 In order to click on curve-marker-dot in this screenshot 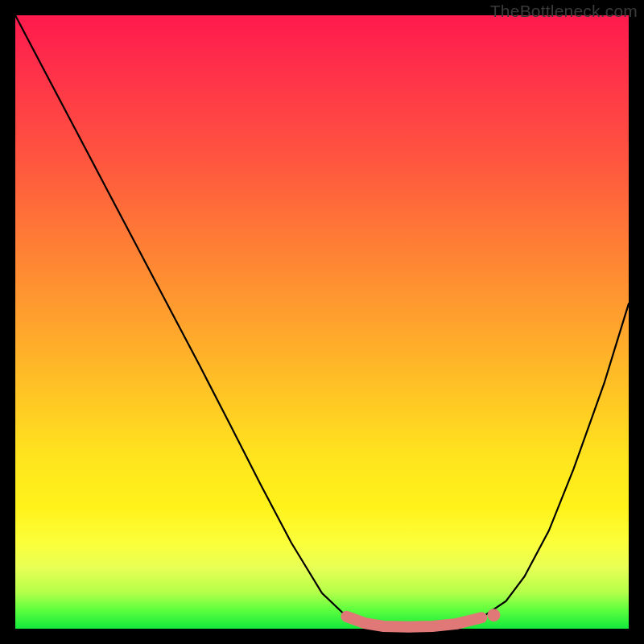, I will do `click(493, 615)`.